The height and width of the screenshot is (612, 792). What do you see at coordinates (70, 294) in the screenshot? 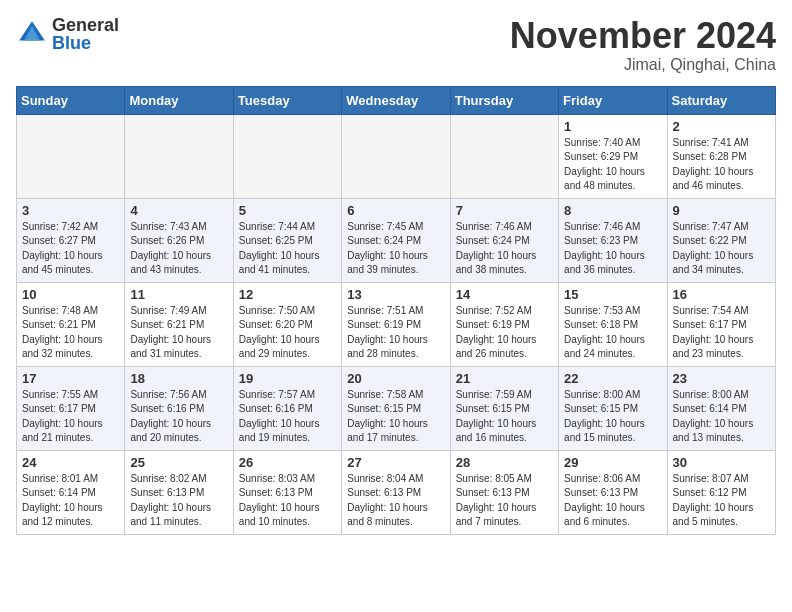
I see `day-number: 10` at bounding box center [70, 294].